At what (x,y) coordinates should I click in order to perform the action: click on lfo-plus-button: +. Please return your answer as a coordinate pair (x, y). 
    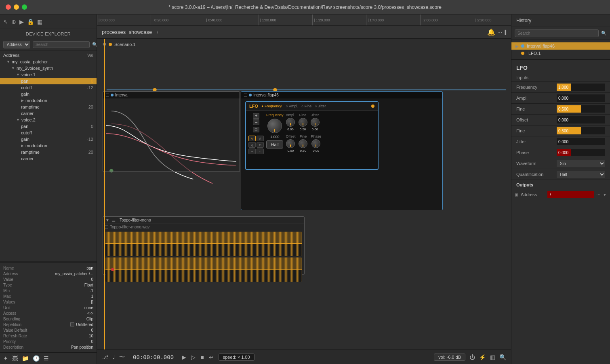
    Looking at the image, I should click on (256, 116).